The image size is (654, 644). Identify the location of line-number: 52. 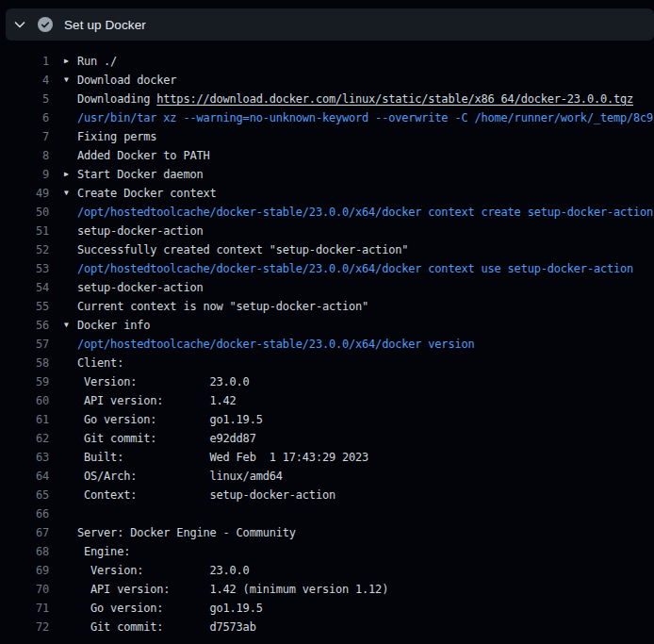
(25, 250).